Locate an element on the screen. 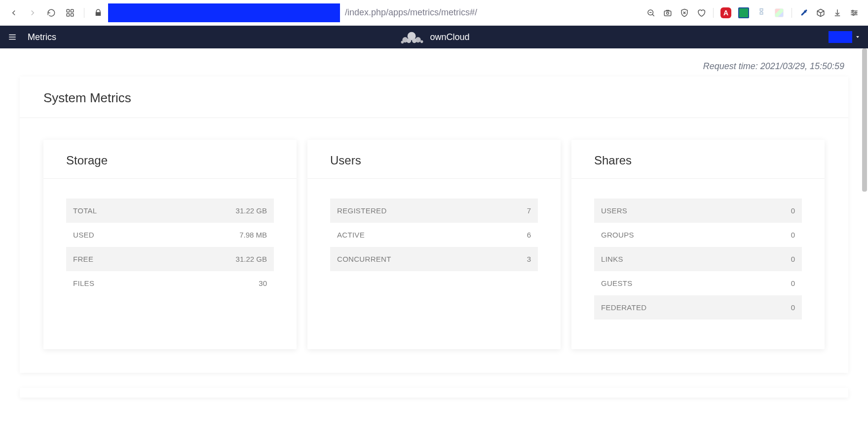  metric-label: GROUPS is located at coordinates (618, 235).